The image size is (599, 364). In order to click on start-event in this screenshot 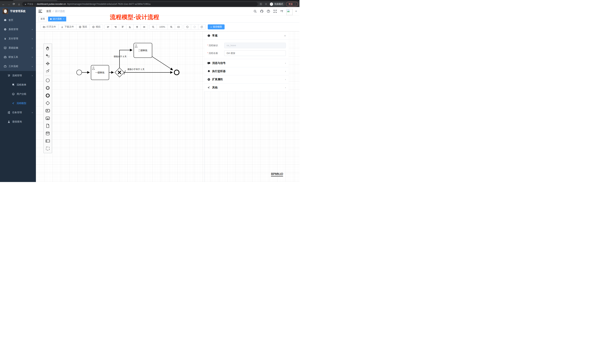, I will do `click(79, 72)`.